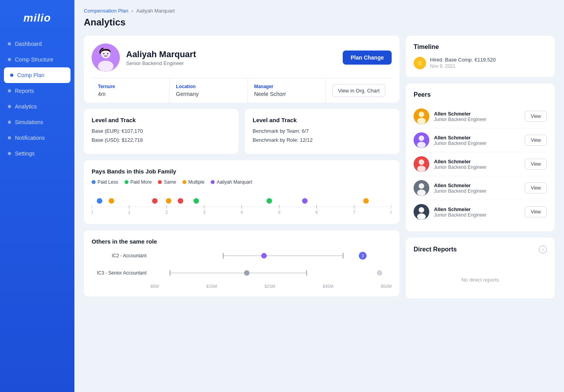  I want to click on ic3-bar, so click(271, 273).